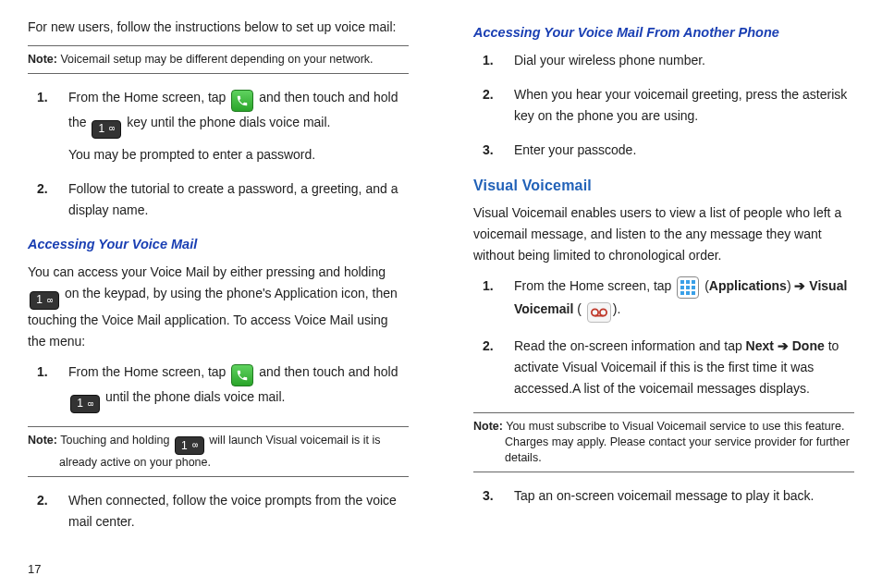 The image size is (882, 588). What do you see at coordinates (668, 496) in the screenshot?
I see `list-item: 3. Tap an on-screen voicemail message to…` at bounding box center [668, 496].